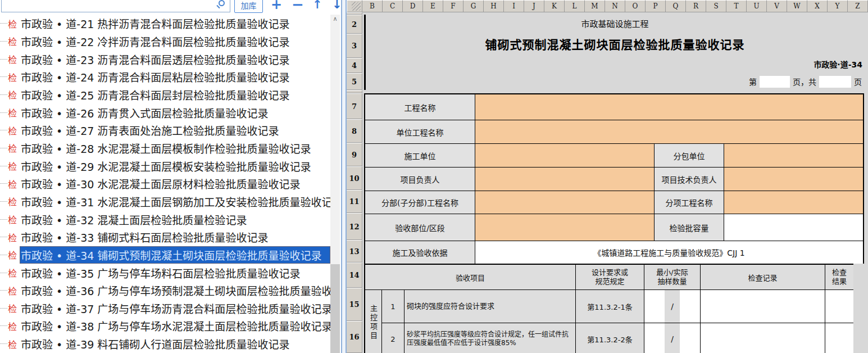 This screenshot has width=868, height=353. What do you see at coordinates (165, 112) in the screenshot?
I see `list-item: 检 市政验 • 道-26 沥青贯入式面层检验批质量验收记录` at bounding box center [165, 112].